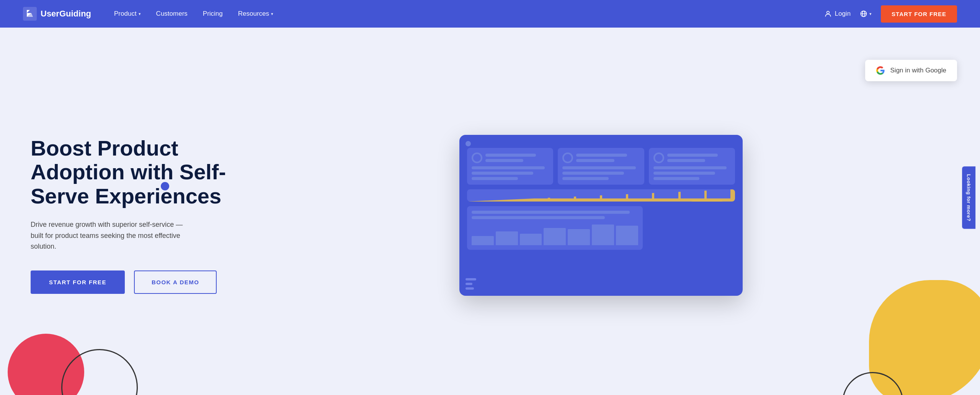 Image resolution: width=980 pixels, height=395 pixels. I want to click on hero-dot-decoration, so click(165, 186).